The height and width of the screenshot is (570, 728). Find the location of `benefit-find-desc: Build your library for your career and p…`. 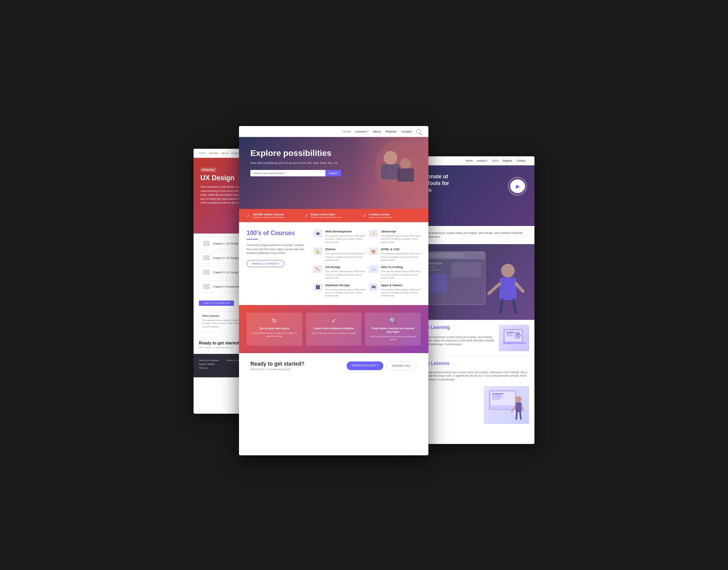

benefit-find-desc: Build your library for your career and p… is located at coordinates (393, 338).